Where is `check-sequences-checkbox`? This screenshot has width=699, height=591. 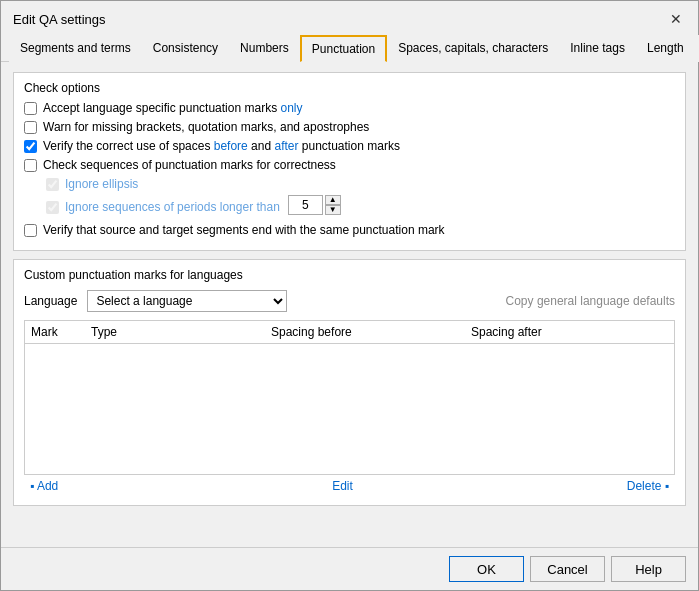
check-sequences-checkbox is located at coordinates (30, 166).